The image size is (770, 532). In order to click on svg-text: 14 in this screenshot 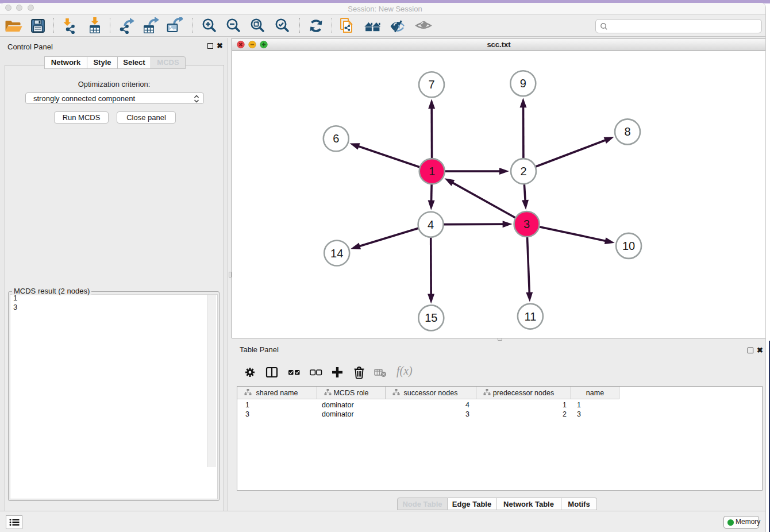, I will do `click(337, 253)`.